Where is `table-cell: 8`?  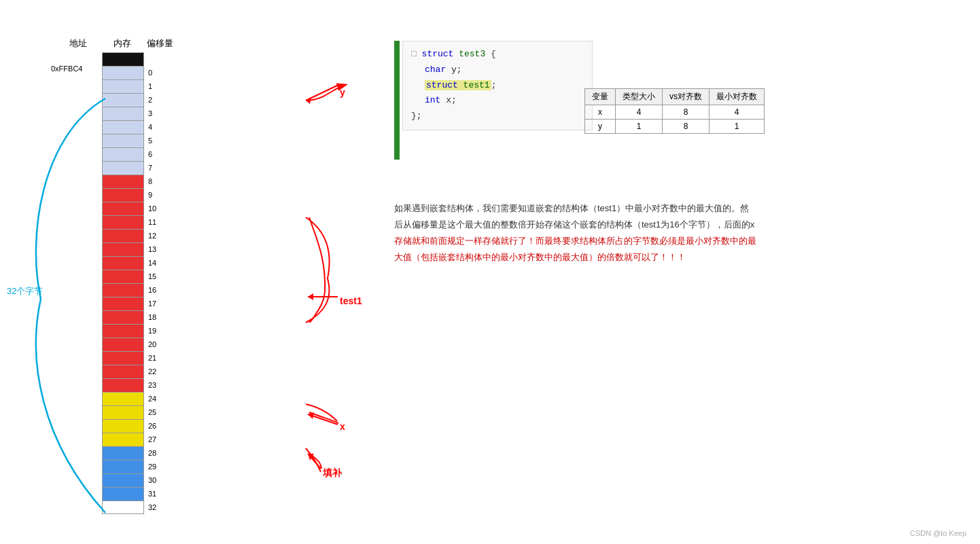 table-cell: 8 is located at coordinates (686, 126).